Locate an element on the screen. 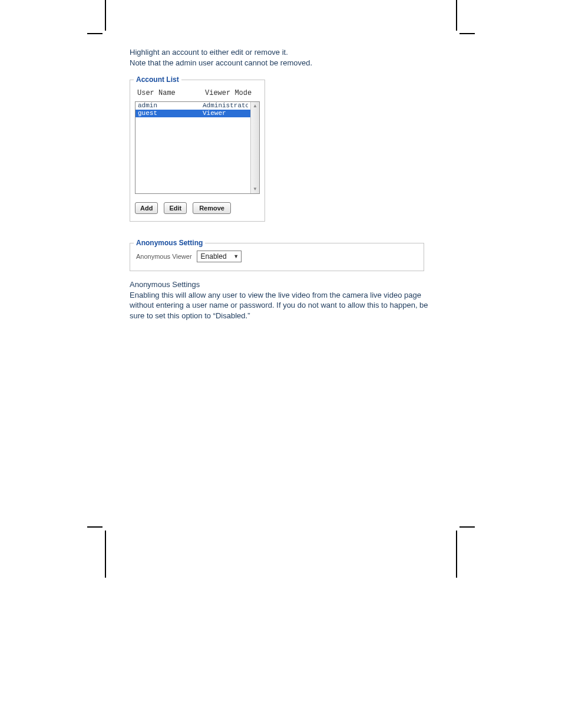  add-button: Add is located at coordinates (146, 208).